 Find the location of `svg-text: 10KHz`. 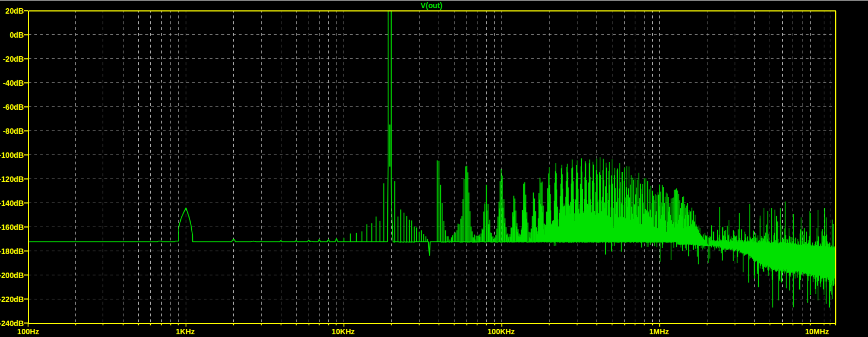

svg-text: 10KHz is located at coordinates (343, 332).